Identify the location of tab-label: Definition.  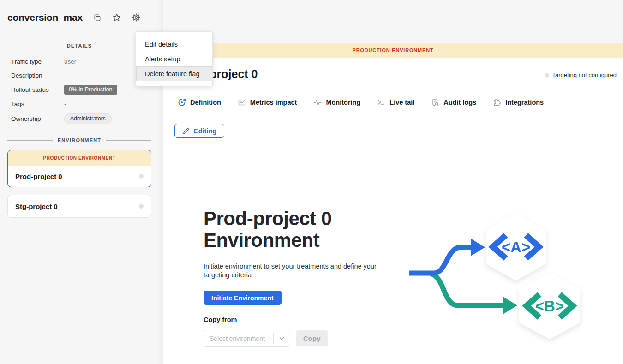
(206, 102).